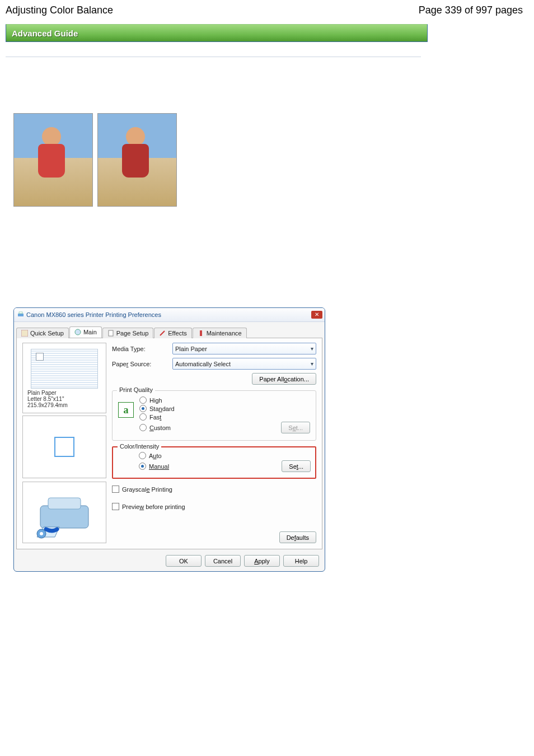 The width and height of the screenshot is (534, 756). I want to click on preview-size-label: Letter 8.5"x11" 215.9x279.4mm, so click(64, 402).